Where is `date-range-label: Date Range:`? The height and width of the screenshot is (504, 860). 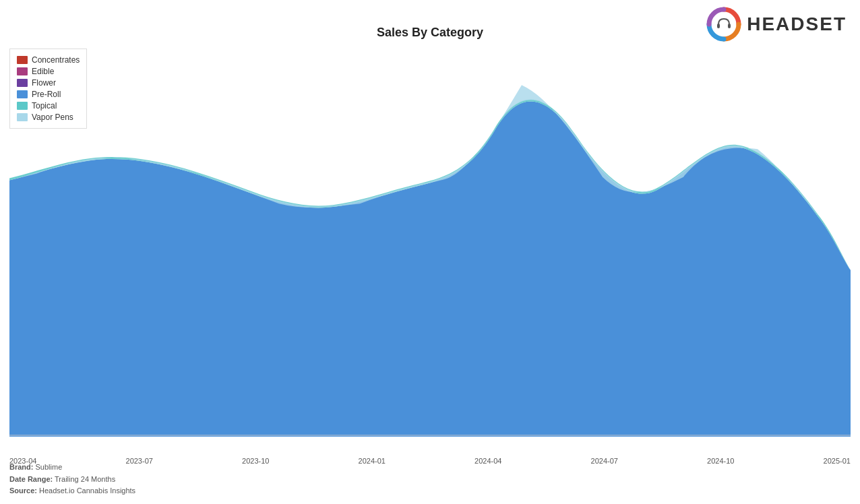 date-range-label: Date Range: is located at coordinates (31, 479).